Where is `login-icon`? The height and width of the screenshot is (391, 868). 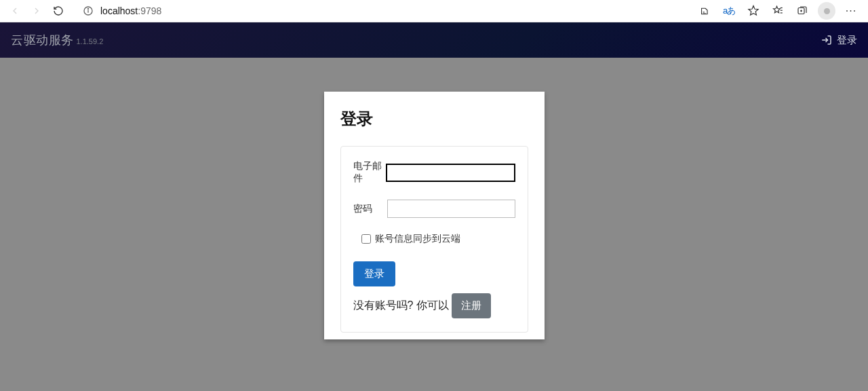 login-icon is located at coordinates (827, 40).